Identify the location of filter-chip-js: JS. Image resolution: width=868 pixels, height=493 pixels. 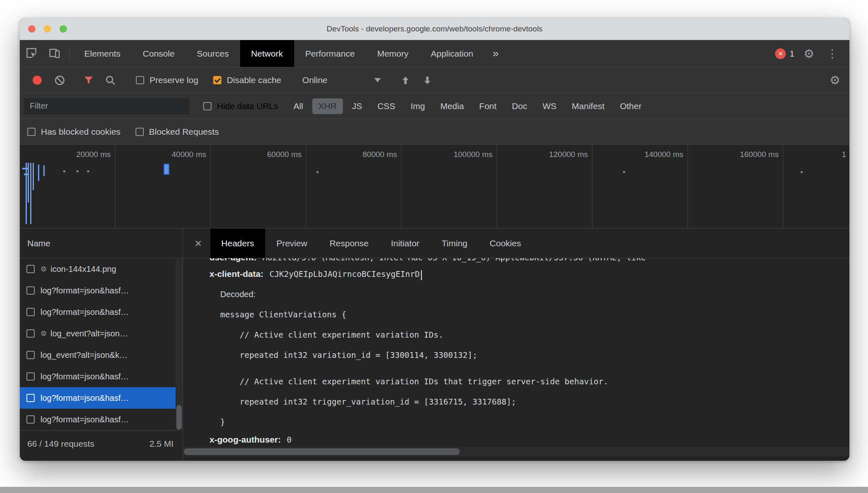
(357, 106).